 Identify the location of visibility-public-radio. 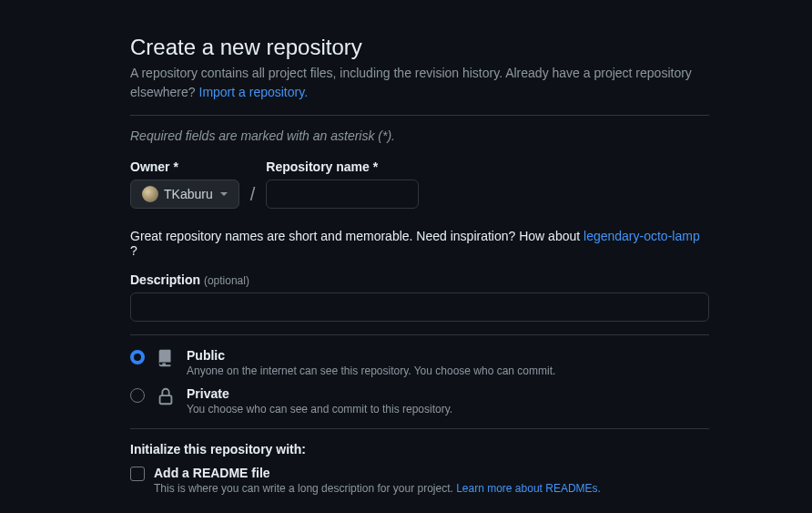
(137, 357).